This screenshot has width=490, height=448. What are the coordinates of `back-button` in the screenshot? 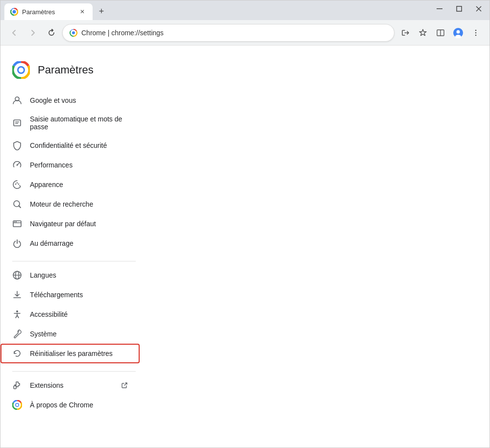 It's located at (14, 33).